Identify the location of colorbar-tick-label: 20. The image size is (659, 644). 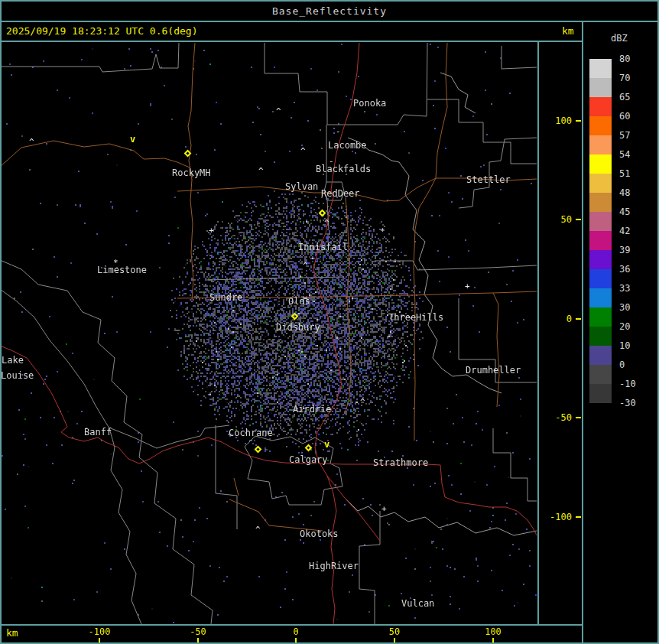
(625, 327).